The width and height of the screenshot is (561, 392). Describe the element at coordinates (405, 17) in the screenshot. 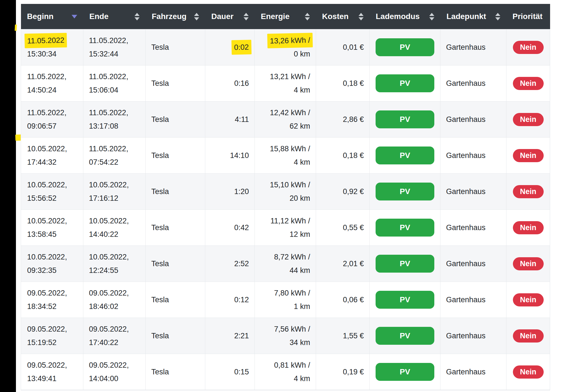

I see `col-header-lademodus: Lademodus` at that location.